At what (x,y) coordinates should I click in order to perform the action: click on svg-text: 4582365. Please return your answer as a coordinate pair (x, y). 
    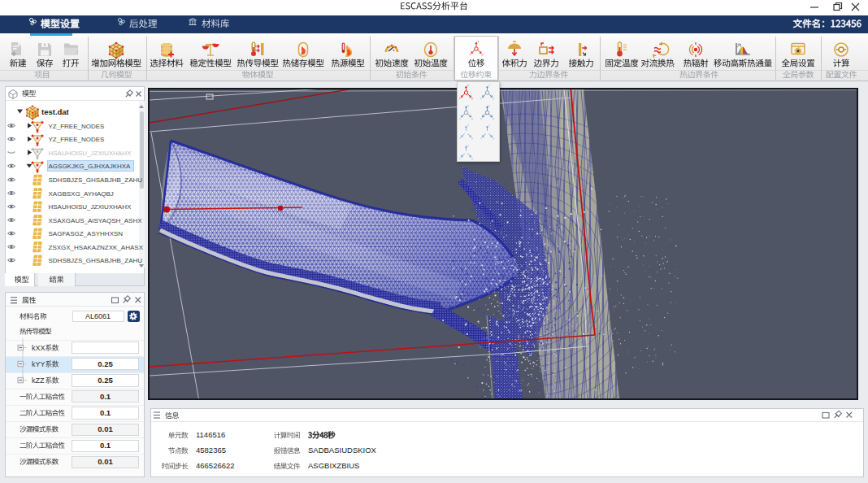
    Looking at the image, I should click on (211, 450).